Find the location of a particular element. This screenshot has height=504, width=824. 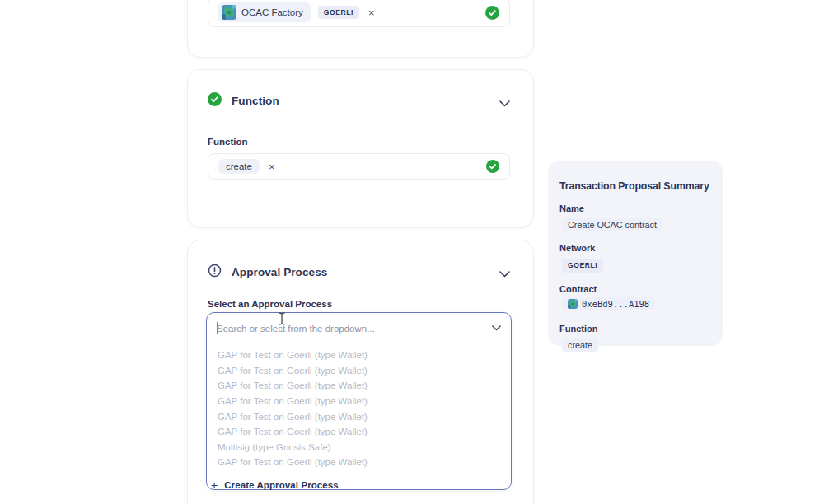

summary-name-value: Create OCAC contract is located at coordinates (612, 225).